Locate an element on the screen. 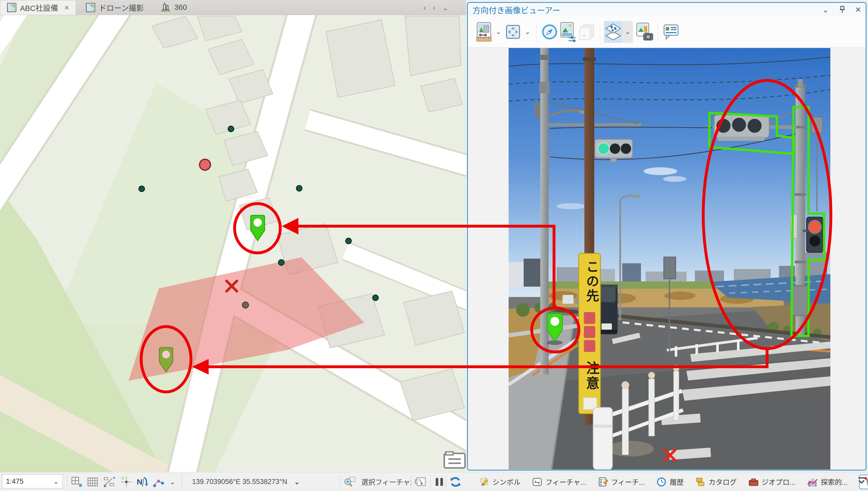 The height and width of the screenshot is (491, 868). dock-tab-history: 履歴 is located at coordinates (670, 482).